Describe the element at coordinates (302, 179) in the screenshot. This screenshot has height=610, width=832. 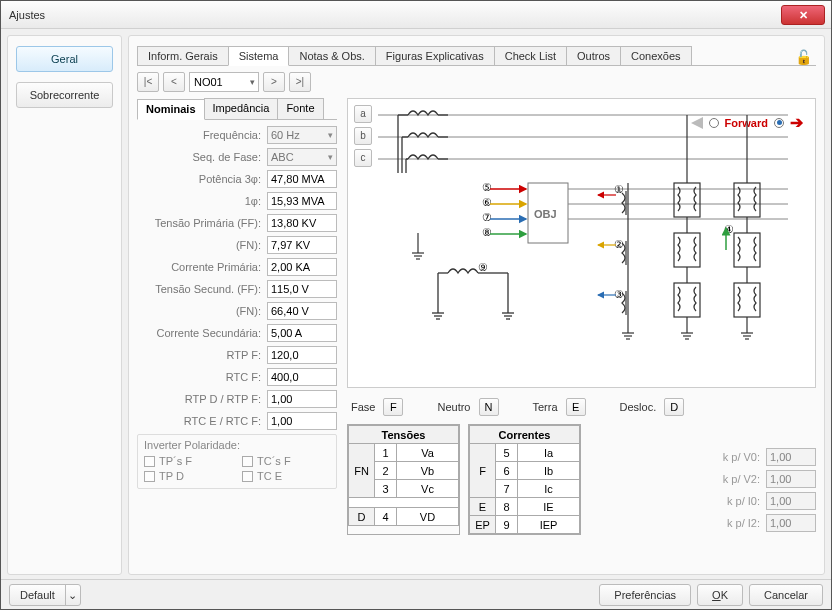
I see `pot3-input: 47,80 MVA` at that location.